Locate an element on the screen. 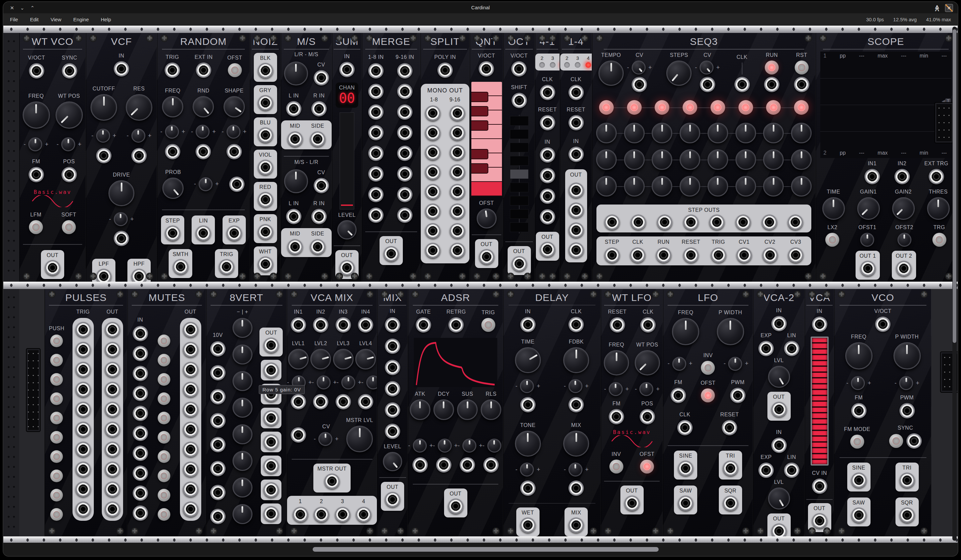  wht-port is located at coordinates (265, 264).